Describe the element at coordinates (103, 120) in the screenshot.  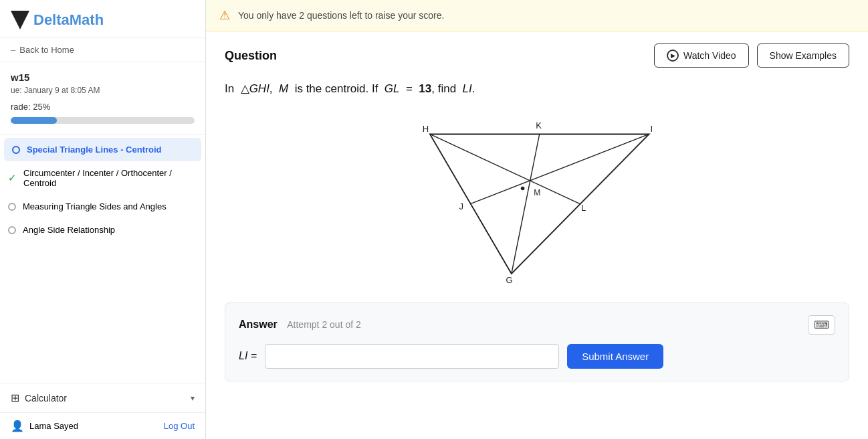
I see `progress-bar-outer` at that location.